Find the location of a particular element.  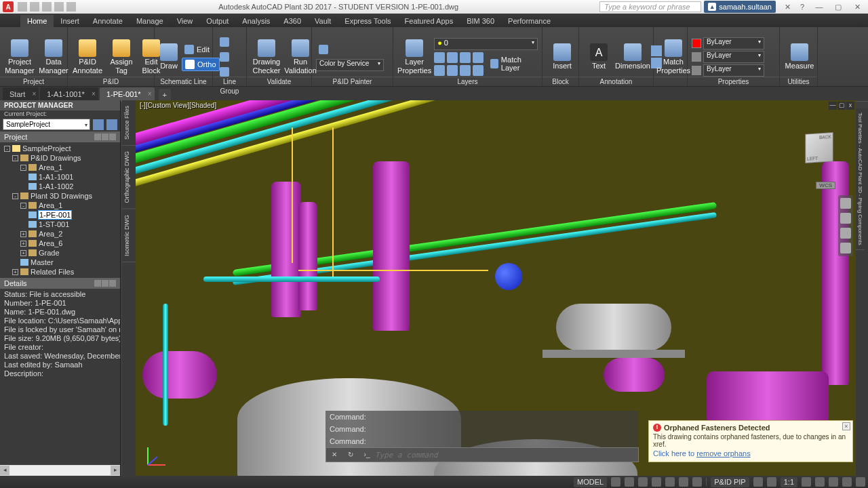

tree-node: +Related Files is located at coordinates (60, 272).